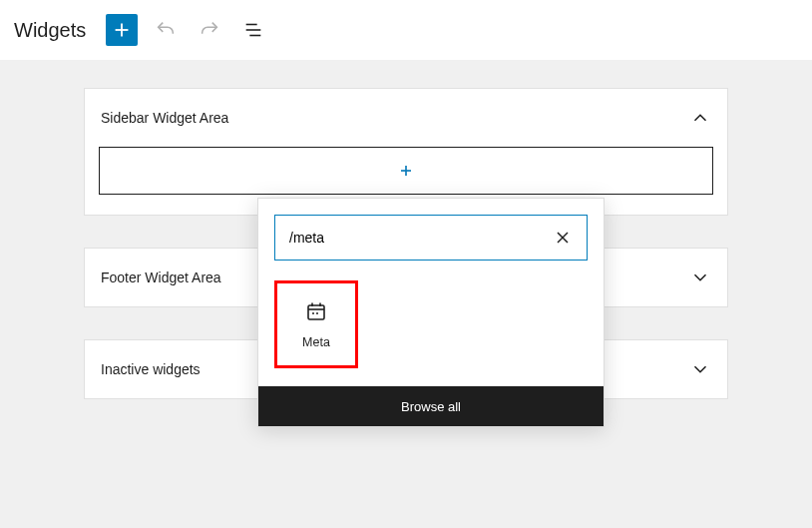  I want to click on inserter-search, so click(431, 238).